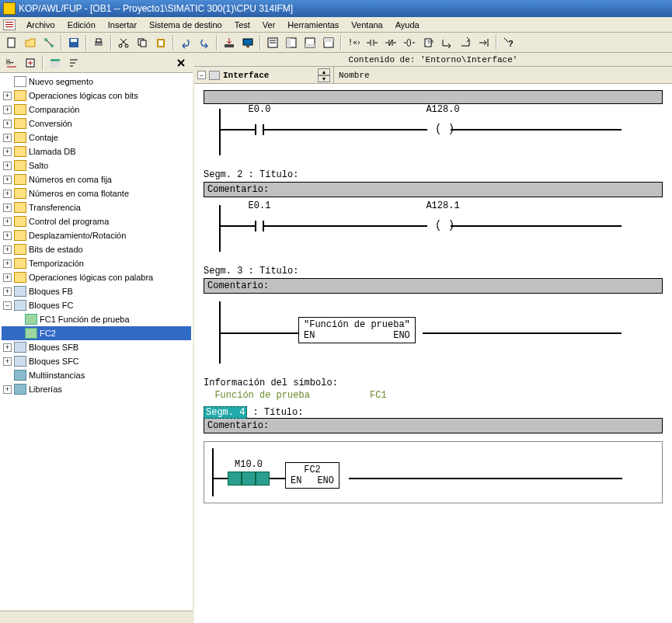  What do you see at coordinates (433, 132) in the screenshot?
I see `rung-seg1: E0.0 A128.0 ( )` at bounding box center [433, 132].